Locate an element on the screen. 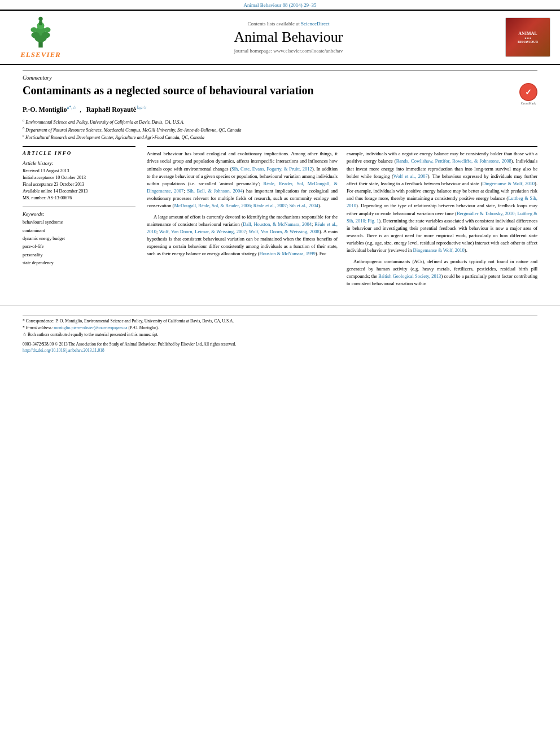 This screenshot has height=747, width=560. footnote-2: * E-mail address: montiglio.pierre-olivi… is located at coordinates (280, 328).